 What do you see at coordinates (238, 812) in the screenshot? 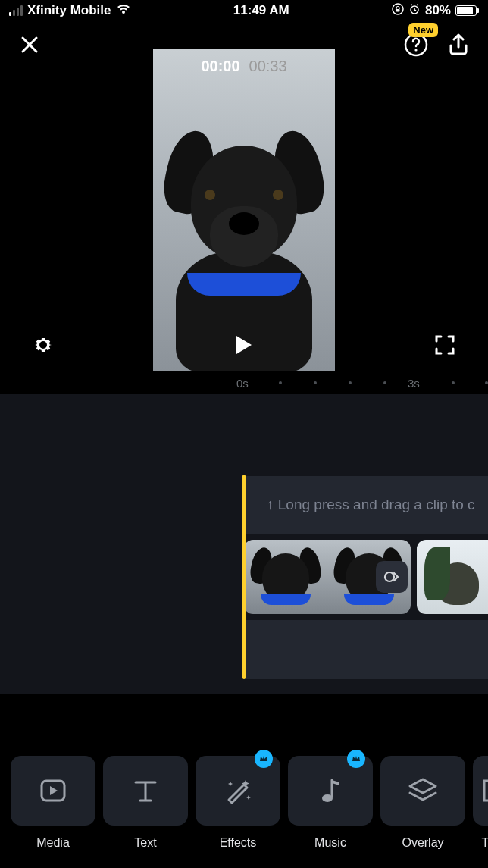
I see `tool-effects: Effects` at bounding box center [238, 812].